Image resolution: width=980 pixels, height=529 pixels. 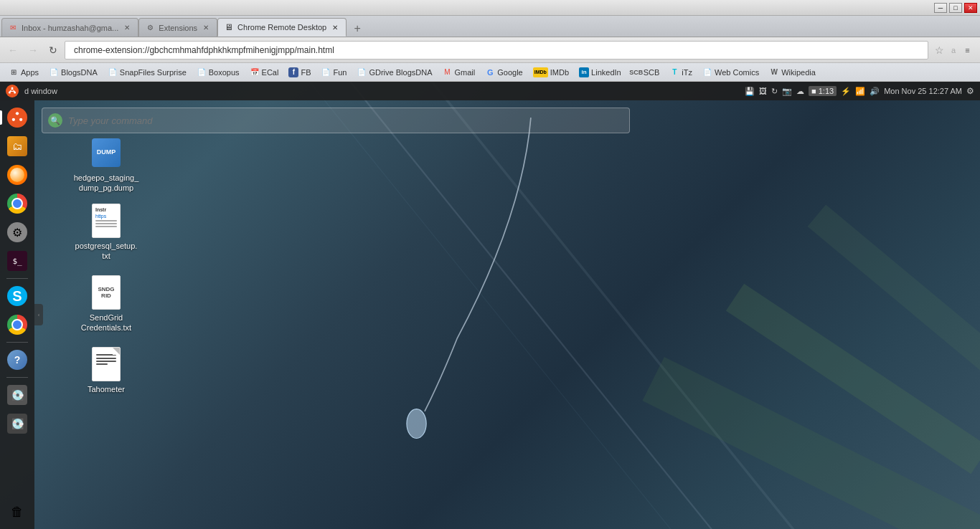 What do you see at coordinates (24, 72) in the screenshot?
I see `bookmark-apps: ⊞ Apps` at bounding box center [24, 72].